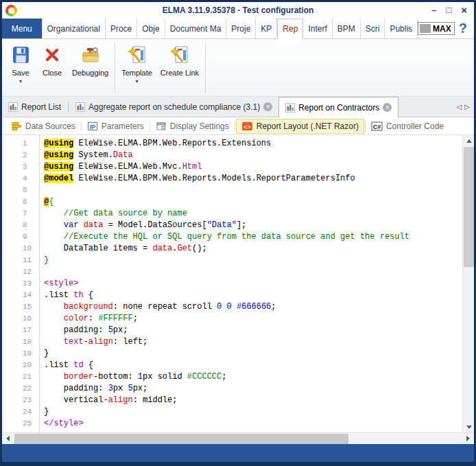  What do you see at coordinates (241, 29) in the screenshot?
I see `ribbon-tab-proje: Proje` at bounding box center [241, 29].